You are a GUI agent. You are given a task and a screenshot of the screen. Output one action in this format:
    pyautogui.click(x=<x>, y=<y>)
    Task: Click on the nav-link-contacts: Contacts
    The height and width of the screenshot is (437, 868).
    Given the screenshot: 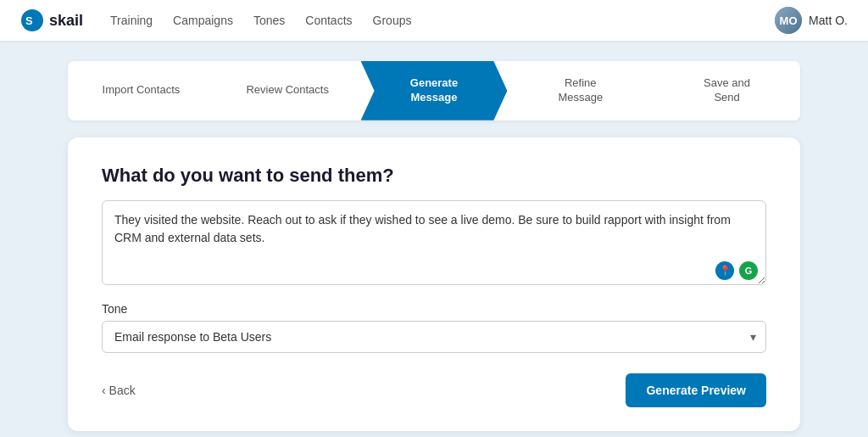 What is the action you would take?
    pyautogui.click(x=329, y=20)
    